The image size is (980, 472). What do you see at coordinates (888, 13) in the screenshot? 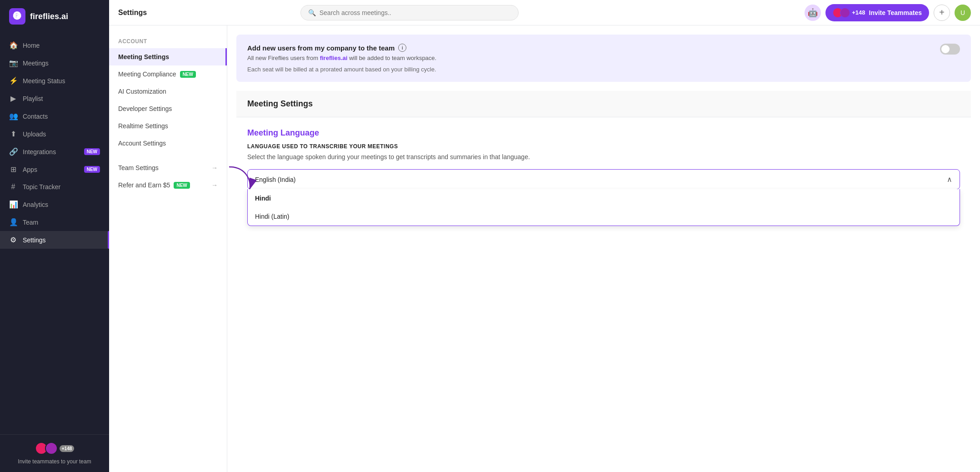
I see `topbar-right: 🤖 +148 Invite Teammates + U` at bounding box center [888, 13].